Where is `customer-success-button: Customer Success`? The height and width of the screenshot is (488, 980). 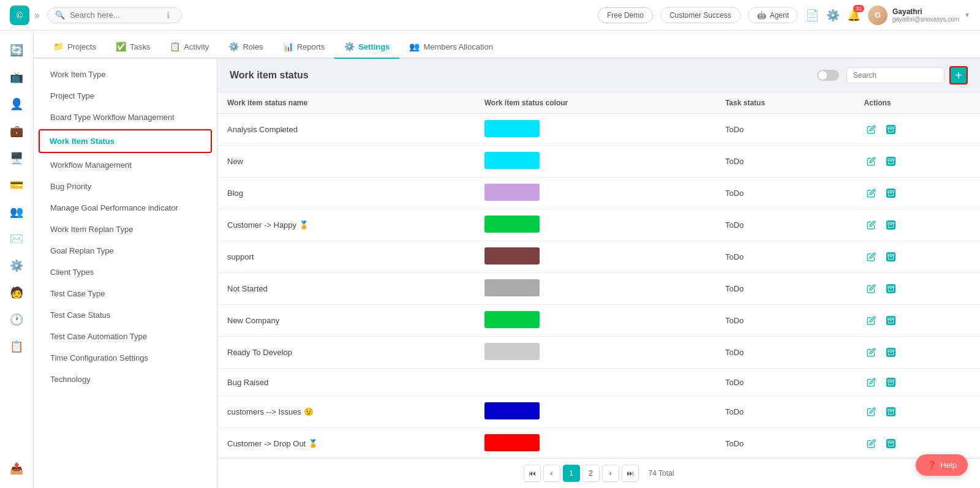
customer-success-button: Customer Success is located at coordinates (701, 15).